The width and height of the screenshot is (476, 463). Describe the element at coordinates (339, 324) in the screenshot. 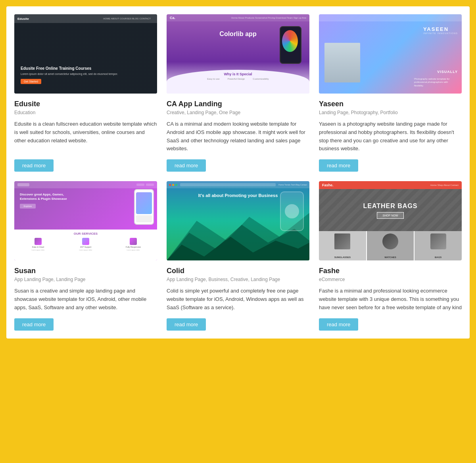

I see `read-more-button-fashe: read more` at that location.